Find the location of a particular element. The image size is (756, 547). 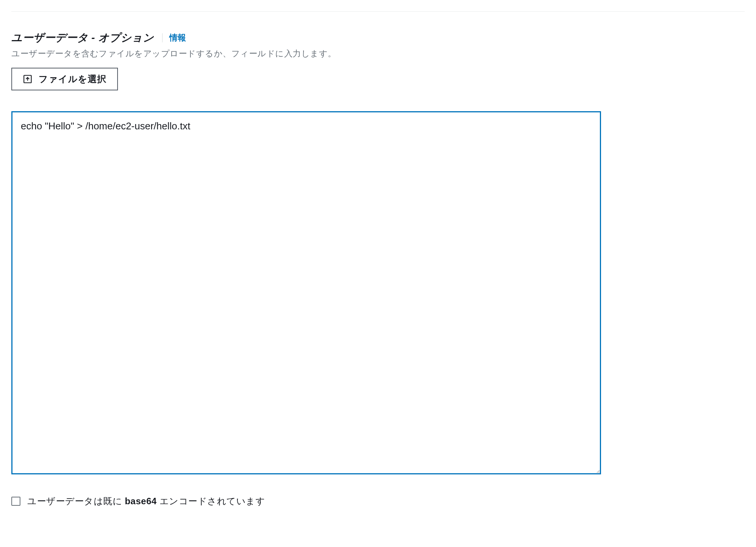

base64-checkbox-label: ユーザーデータは既に base64 エンコードされています is located at coordinates (146, 501).